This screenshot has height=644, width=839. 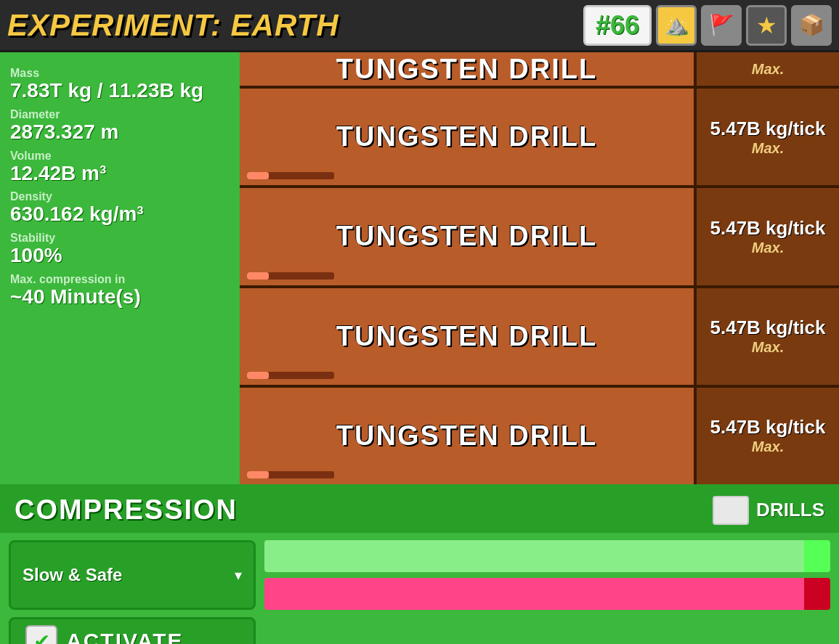 I want to click on drill-rate-2: 5.47B kg/tick, so click(x=769, y=328).